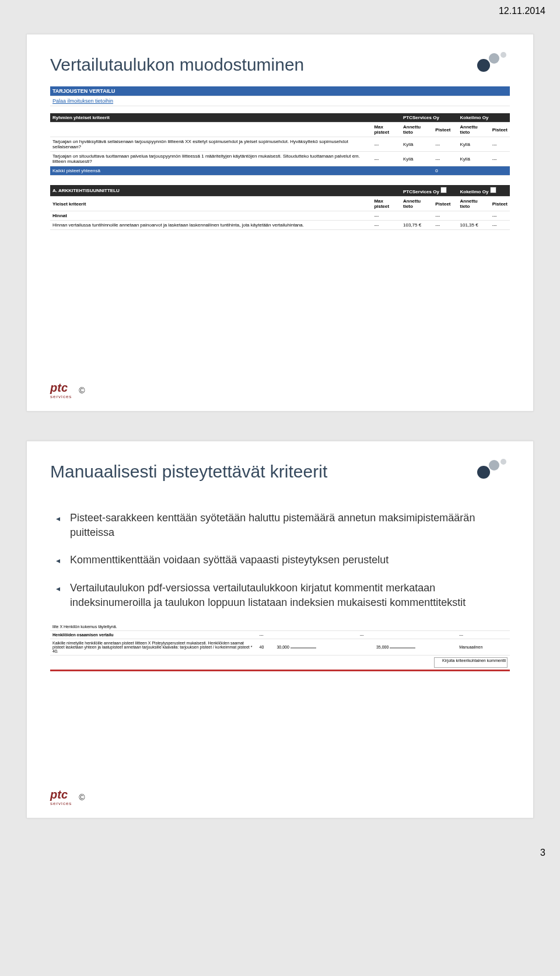 This screenshot has height=976, width=560. I want to click on col-pisteet-2: Pisteet, so click(500, 130).